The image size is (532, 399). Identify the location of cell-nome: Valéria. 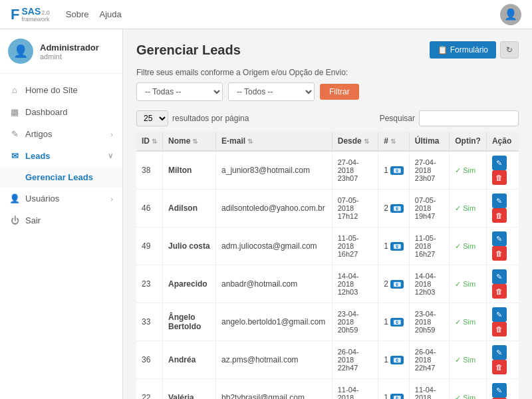
(190, 390).